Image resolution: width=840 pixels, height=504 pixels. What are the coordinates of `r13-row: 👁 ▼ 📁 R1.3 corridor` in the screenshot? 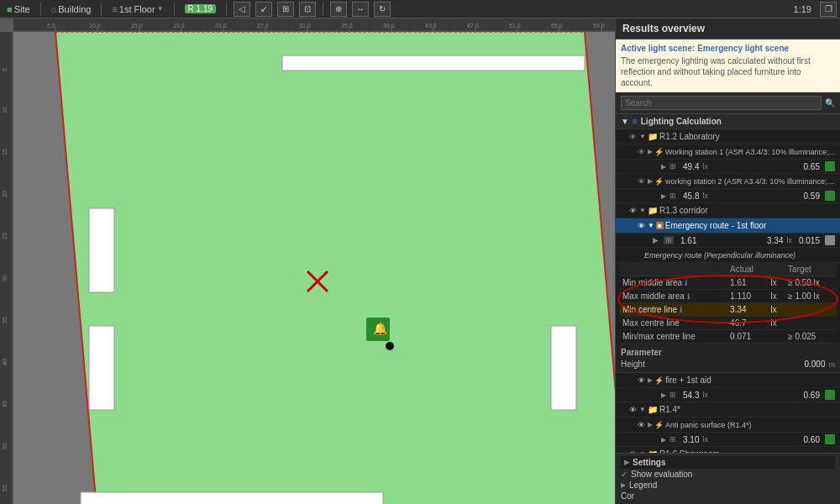 It's located at (727, 211).